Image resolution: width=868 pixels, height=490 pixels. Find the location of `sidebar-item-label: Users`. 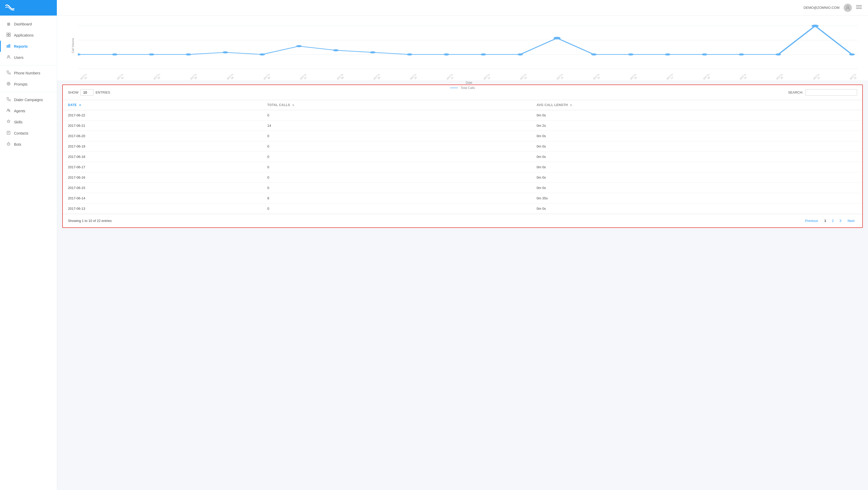

sidebar-item-label: Users is located at coordinates (19, 58).